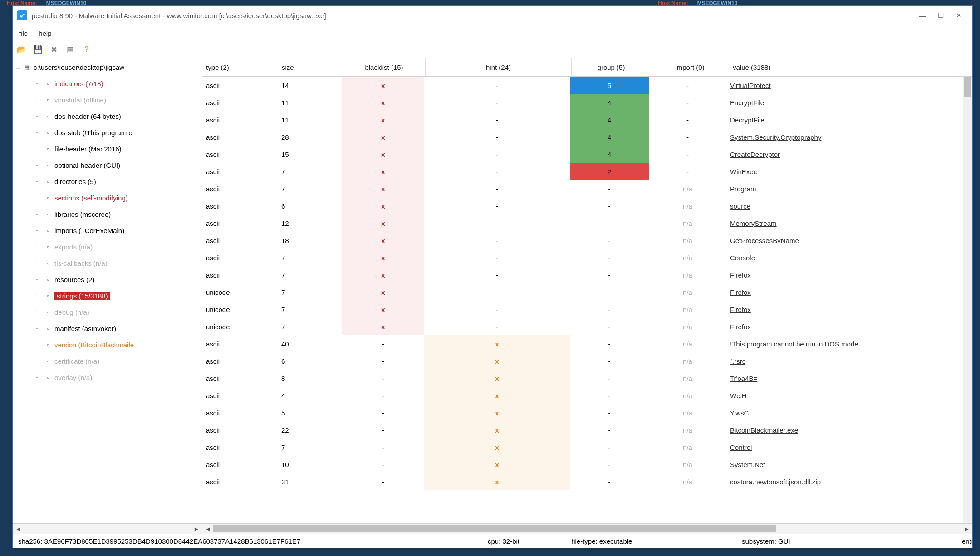  Describe the element at coordinates (107, 529) in the screenshot. I see `tree-h-scrollbar: ◄ ►` at that location.